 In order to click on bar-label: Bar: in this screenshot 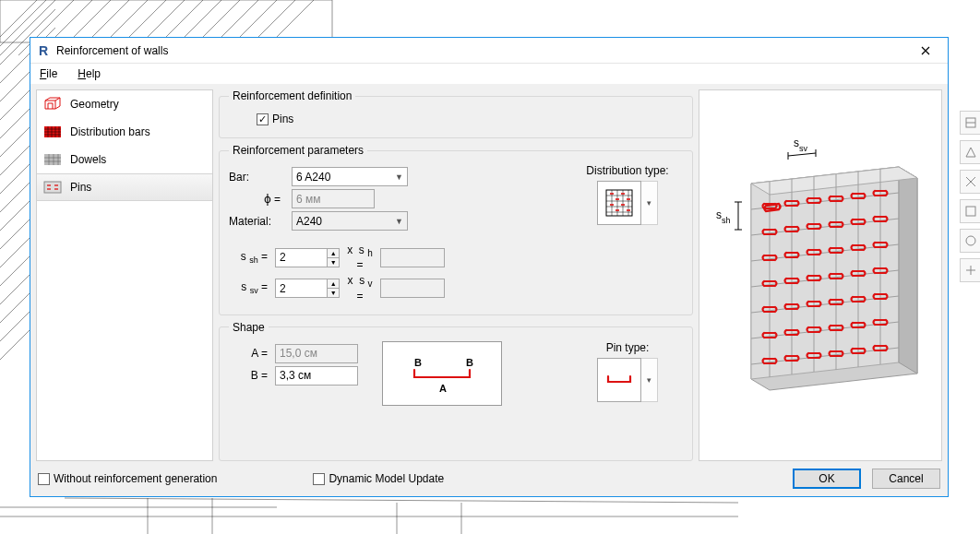, I will do `click(257, 177)`.